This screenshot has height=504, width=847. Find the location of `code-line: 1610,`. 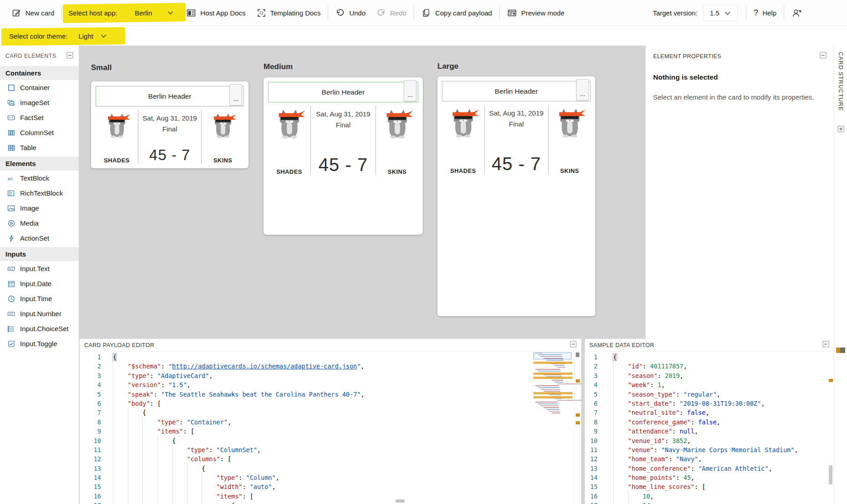

code-line: 1610, is located at coordinates (709, 496).